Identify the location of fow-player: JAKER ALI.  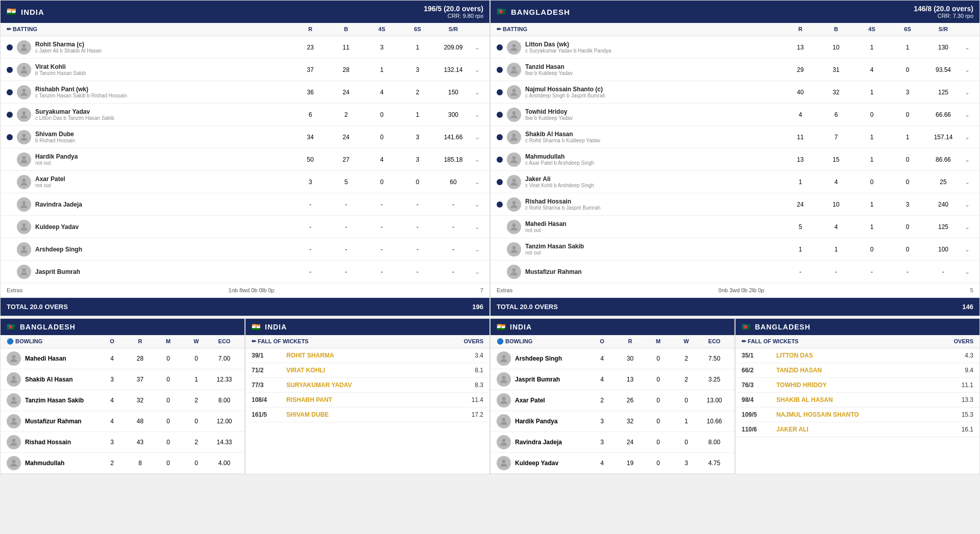
(867, 429).